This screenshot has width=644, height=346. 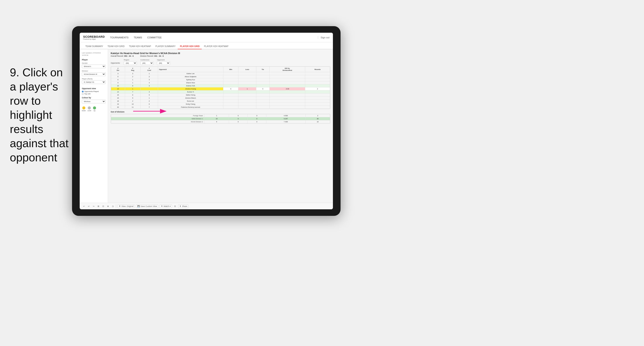 What do you see at coordinates (220, 88) in the screenshot?
I see `grid-table: #Div #Reg #Conf Opponent Win Loss Tie Di…` at bounding box center [220, 88].